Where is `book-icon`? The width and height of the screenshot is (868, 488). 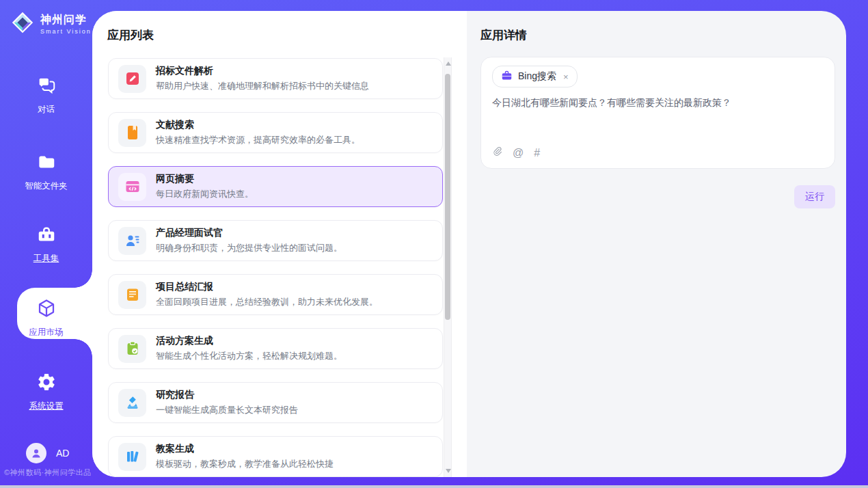
book-icon is located at coordinates (133, 133).